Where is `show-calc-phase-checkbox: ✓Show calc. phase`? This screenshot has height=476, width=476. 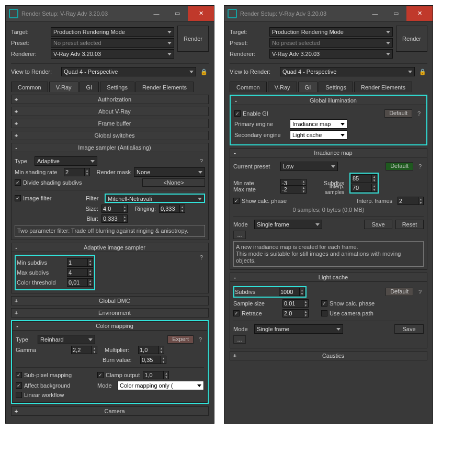
show-calc-phase-checkbox: ✓Show calc. phase is located at coordinates (260, 201).